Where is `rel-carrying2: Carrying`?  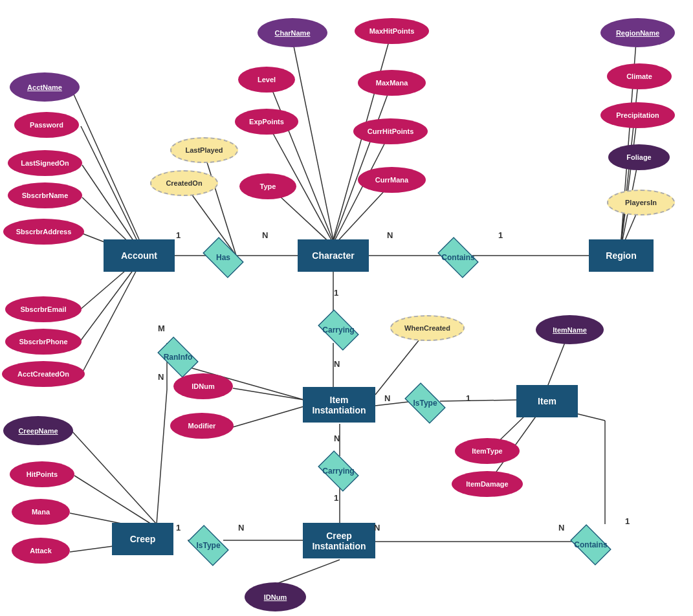 rel-carrying2: Carrying is located at coordinates (338, 471).